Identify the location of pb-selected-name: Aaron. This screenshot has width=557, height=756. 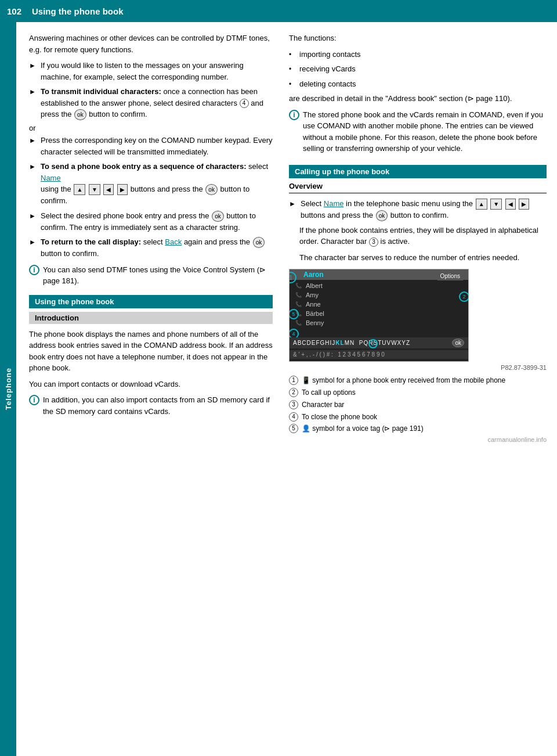
(313, 275).